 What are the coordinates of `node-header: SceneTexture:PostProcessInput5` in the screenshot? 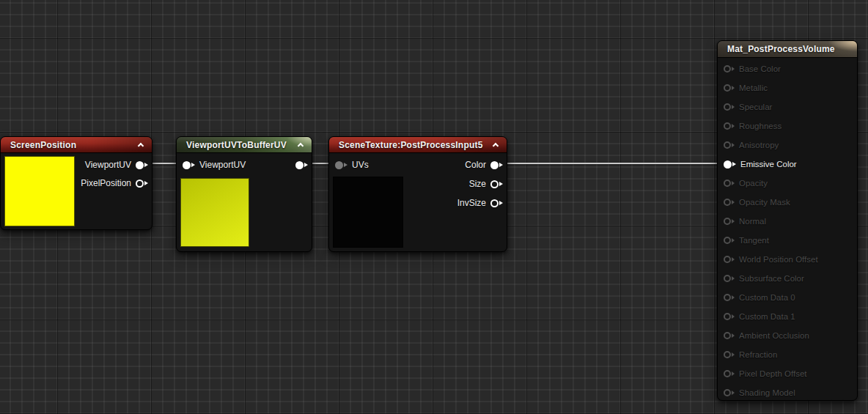 It's located at (418, 145).